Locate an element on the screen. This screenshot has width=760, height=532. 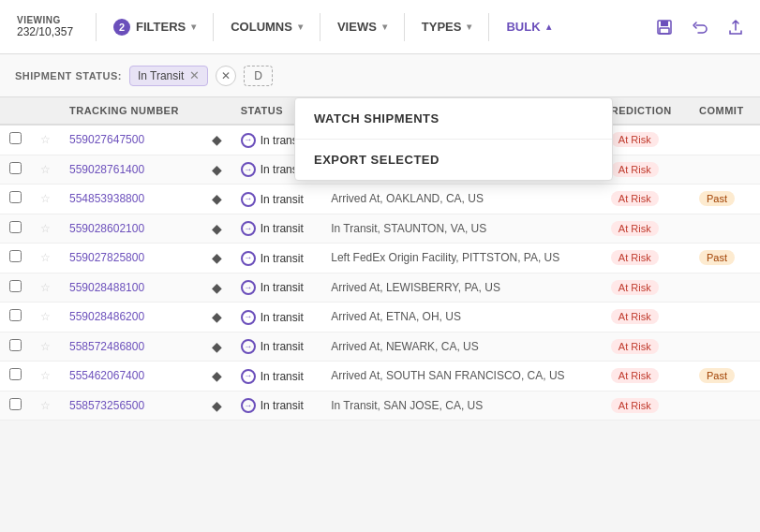
row-tracking: 559028486200 is located at coordinates (131, 318).